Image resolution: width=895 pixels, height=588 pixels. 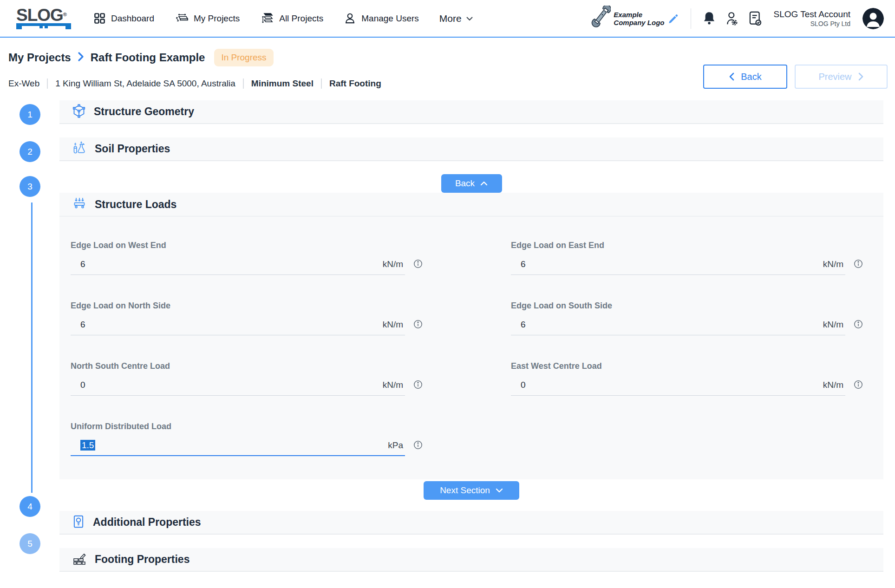 What do you see at coordinates (99, 19) in the screenshot?
I see `dashboard-grid-icon` at bounding box center [99, 19].